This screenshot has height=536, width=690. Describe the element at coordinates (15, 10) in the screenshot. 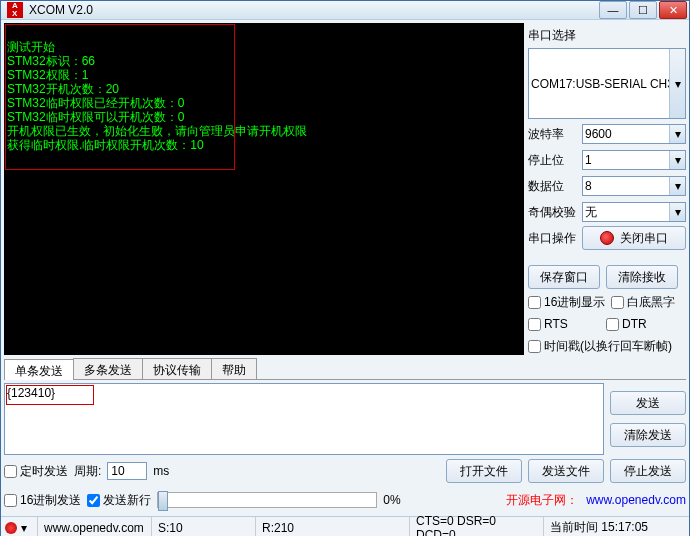

I see `app-icon: AX` at that location.